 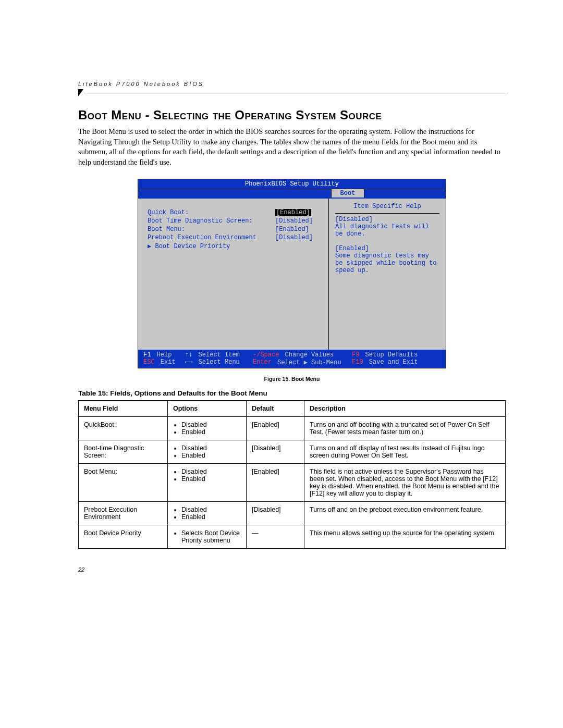 What do you see at coordinates (189, 363) in the screenshot?
I see `bios-footer-key: ←→` at bounding box center [189, 363].